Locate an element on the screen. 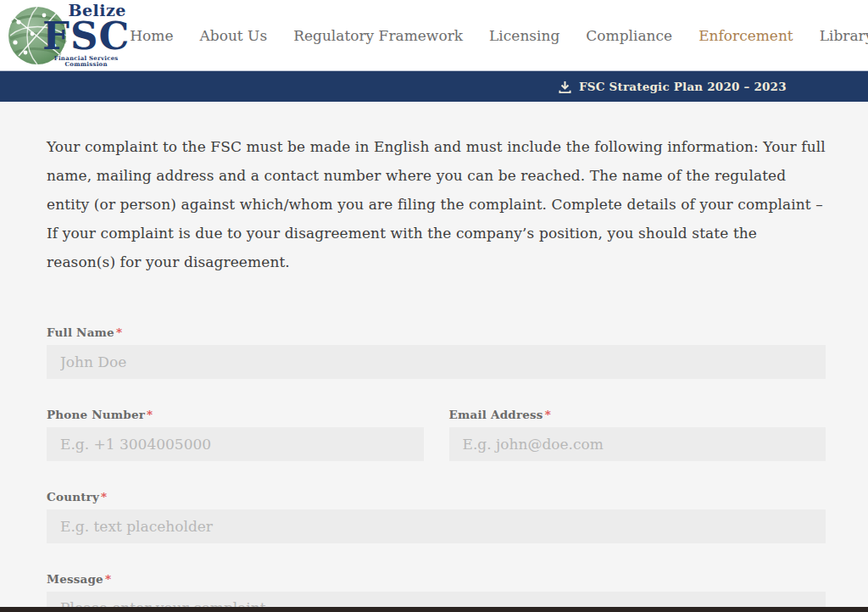 The image size is (868, 612). full-name-label: Full Name* is located at coordinates (436, 332).